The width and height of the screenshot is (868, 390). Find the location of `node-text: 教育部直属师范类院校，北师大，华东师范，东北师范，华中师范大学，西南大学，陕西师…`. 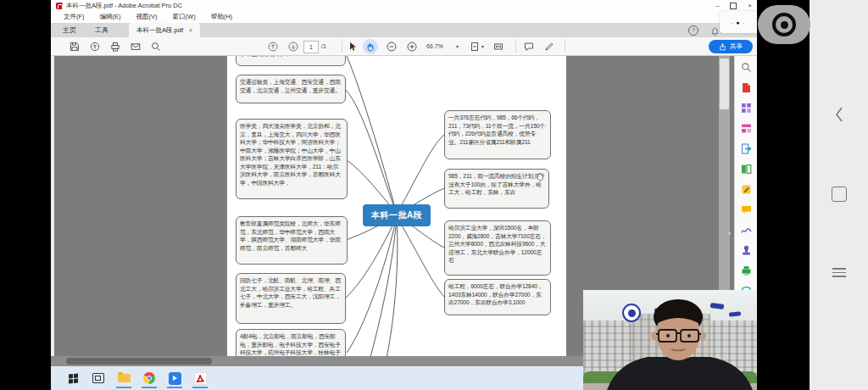

node-text: 教育部直属师范类院校，北师大，华东师范，东北师范，华中师范大学，西南大学，陕西师… is located at coordinates (290, 236).